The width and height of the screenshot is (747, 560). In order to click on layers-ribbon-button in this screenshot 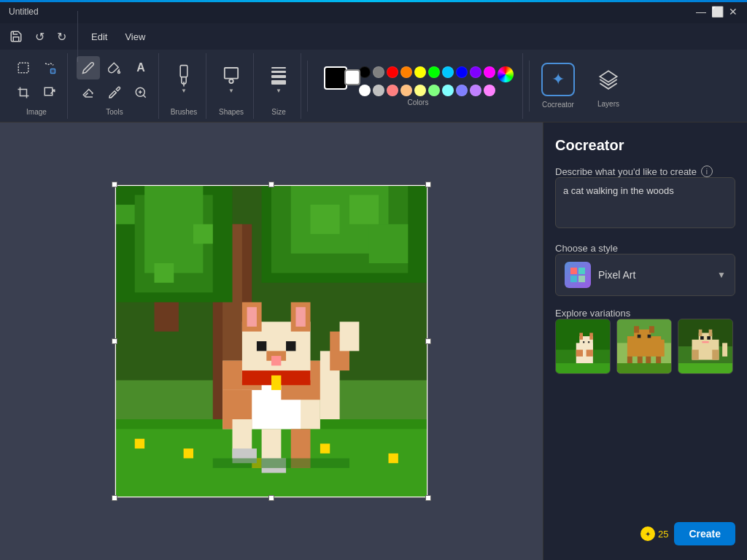, I will do `click(608, 79)`.